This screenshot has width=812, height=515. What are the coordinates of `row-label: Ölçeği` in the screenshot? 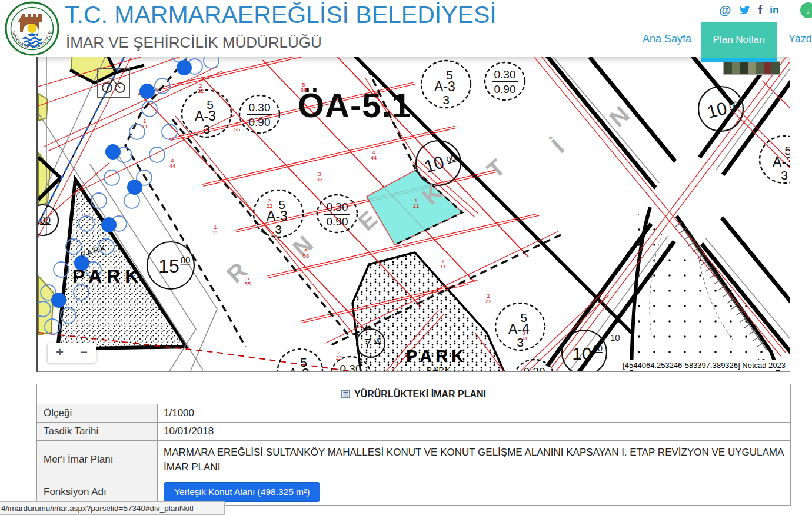 It's located at (98, 413).